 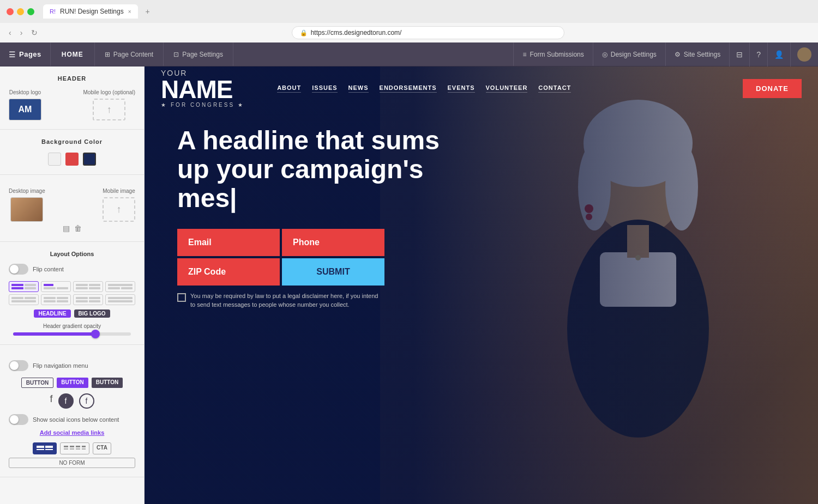 I want to click on show-social-toggle, so click(x=19, y=420).